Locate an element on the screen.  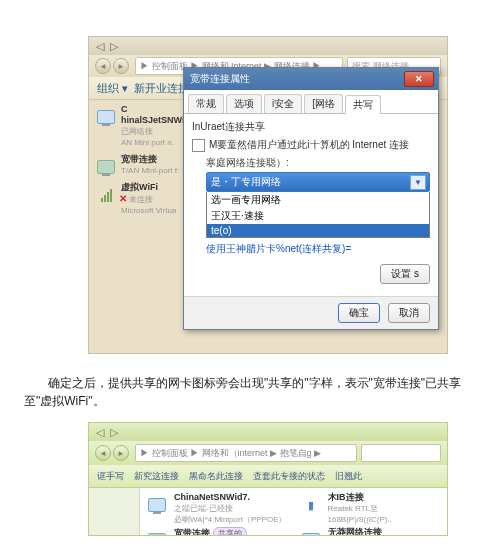
tab-sharing: 共写 is located at coordinates (363, 104).